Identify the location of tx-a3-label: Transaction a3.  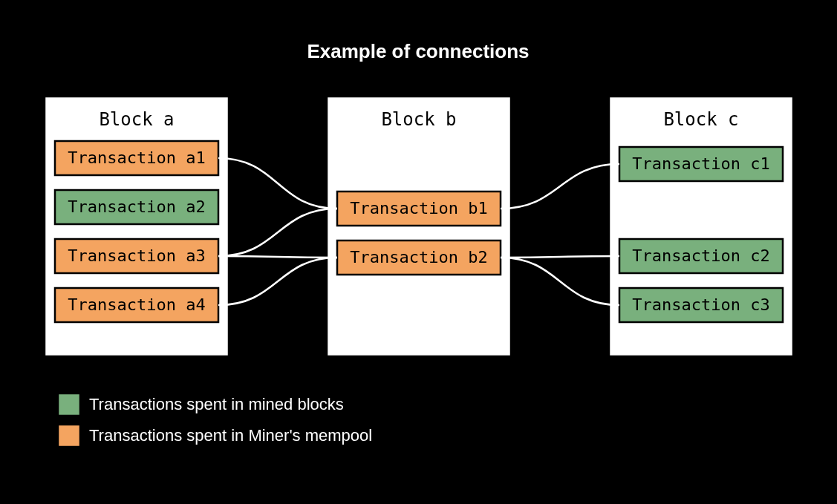
(137, 255).